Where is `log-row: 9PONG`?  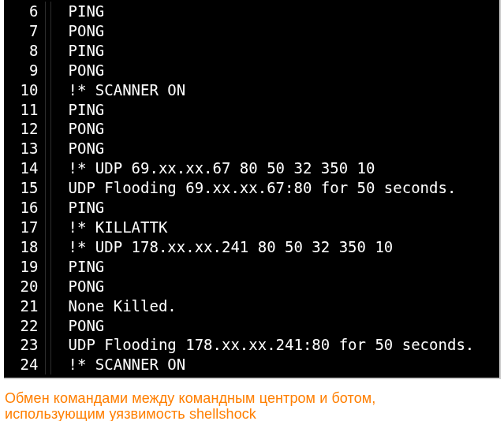
log-row: 9PONG is located at coordinates (252, 71).